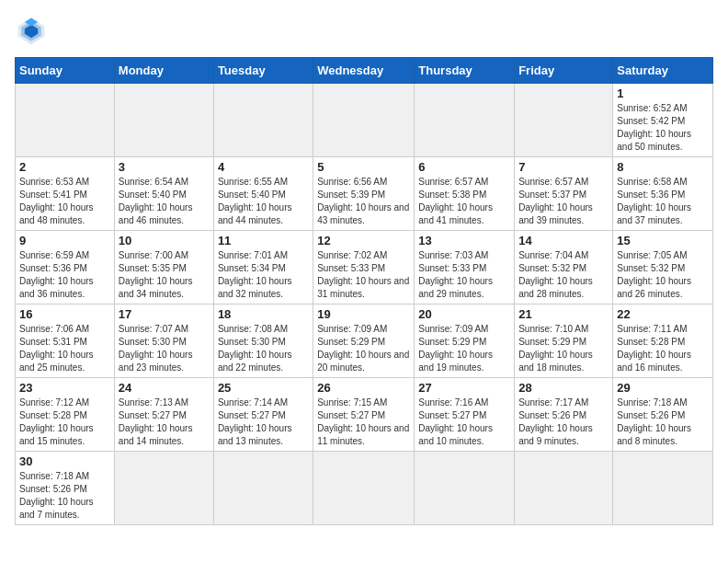 The height and width of the screenshot is (563, 728). What do you see at coordinates (663, 128) in the screenshot?
I see `day-info: Sunrise: 6:52 AM Sunset: 5:42 PM Dayligh…` at bounding box center [663, 128].